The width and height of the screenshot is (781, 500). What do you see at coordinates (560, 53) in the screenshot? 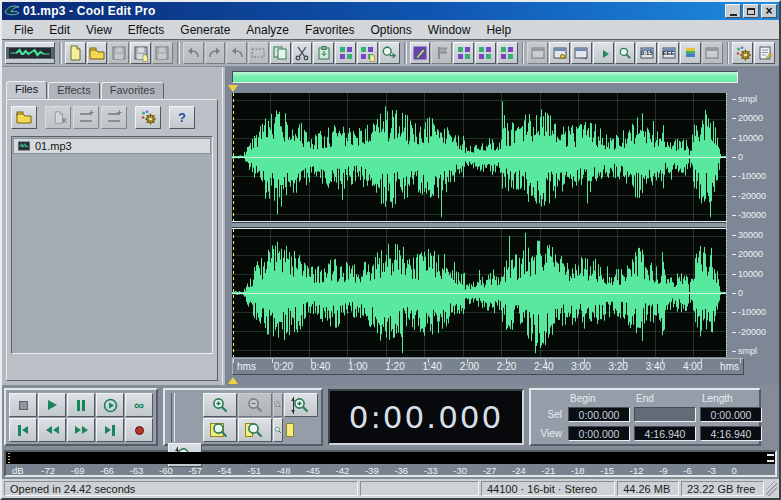
I see `window-clock-button` at bounding box center [560, 53].